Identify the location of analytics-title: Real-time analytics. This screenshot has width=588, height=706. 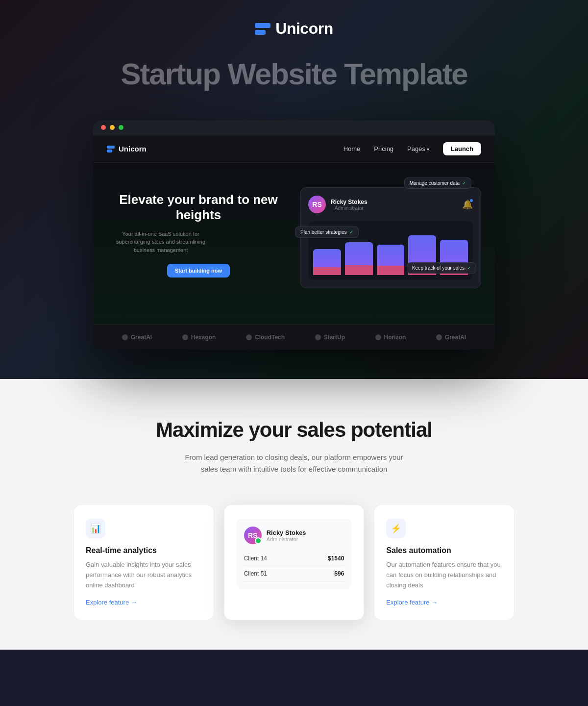
(144, 551).